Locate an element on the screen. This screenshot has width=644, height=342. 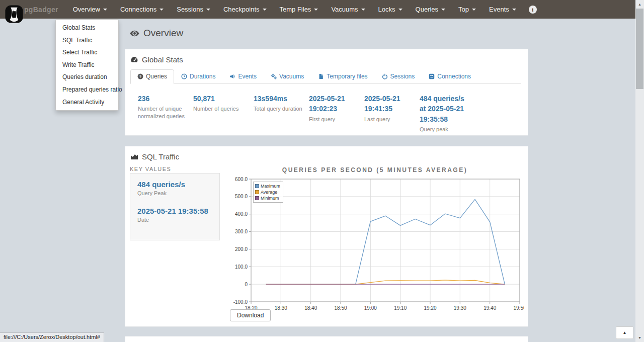
key-values-title: KEY VALUES is located at coordinates (150, 169).